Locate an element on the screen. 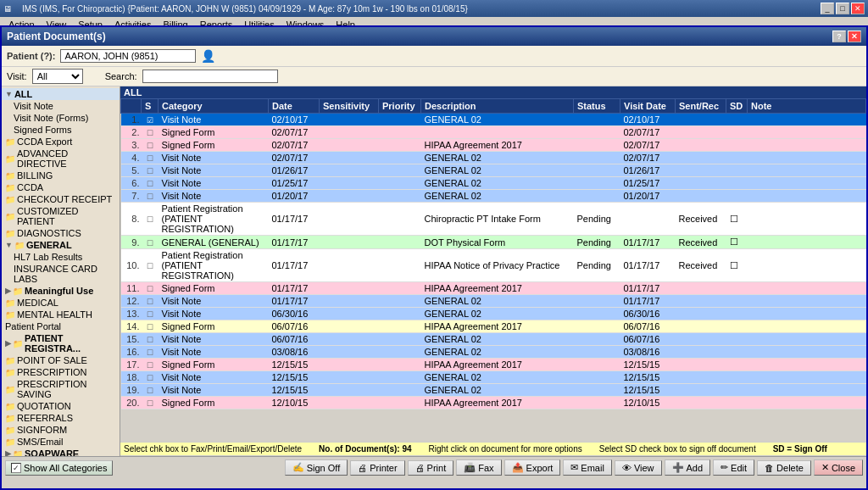  maximize-button: □ is located at coordinates (843, 8).